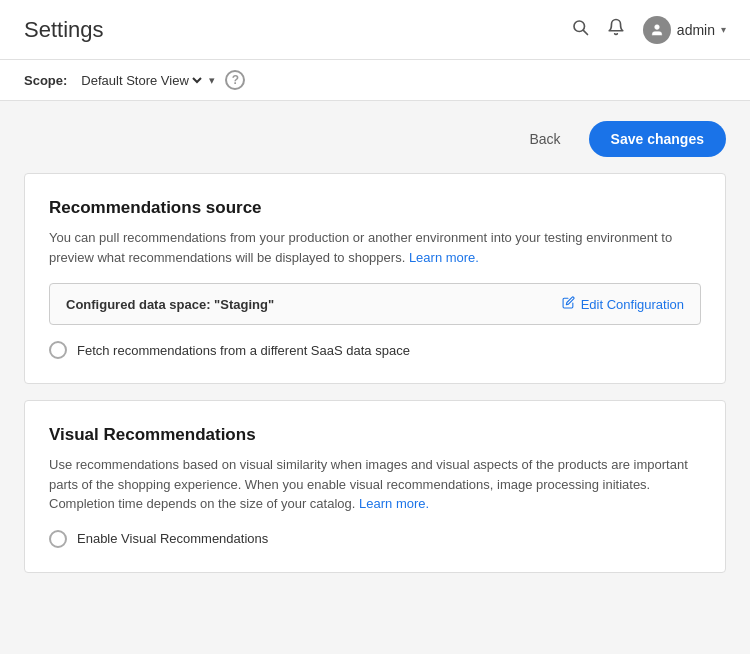 The height and width of the screenshot is (654, 750). Describe the element at coordinates (141, 80) in the screenshot. I see `store-view-select: Default Store View` at that location.